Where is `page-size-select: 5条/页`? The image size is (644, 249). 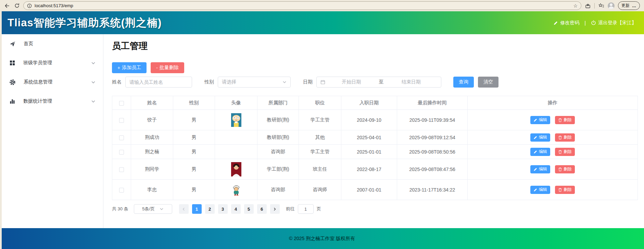
page-size-select: 5条/页 is located at coordinates (153, 209).